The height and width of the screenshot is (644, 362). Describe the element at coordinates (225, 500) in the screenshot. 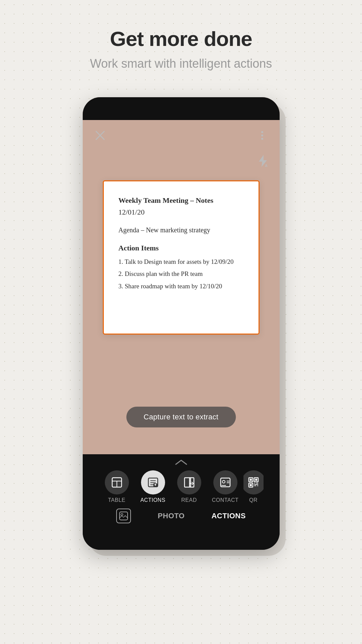

I see `contact-mode-label: CONTACT` at that location.